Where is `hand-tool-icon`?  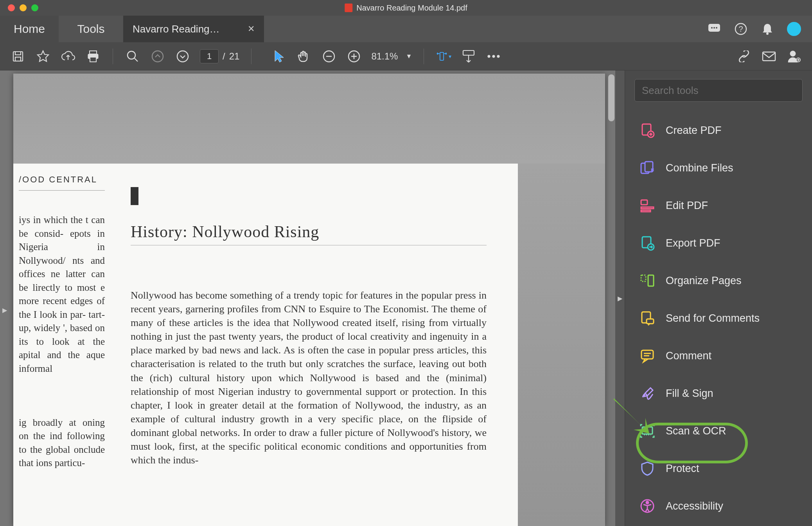 hand-tool-icon is located at coordinates (304, 56).